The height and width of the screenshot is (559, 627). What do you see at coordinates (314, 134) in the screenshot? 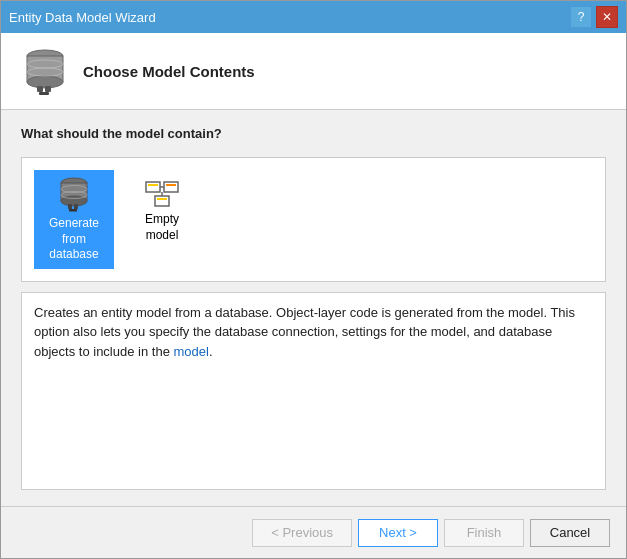
I see `section-label: What should the model contain?` at bounding box center [314, 134].